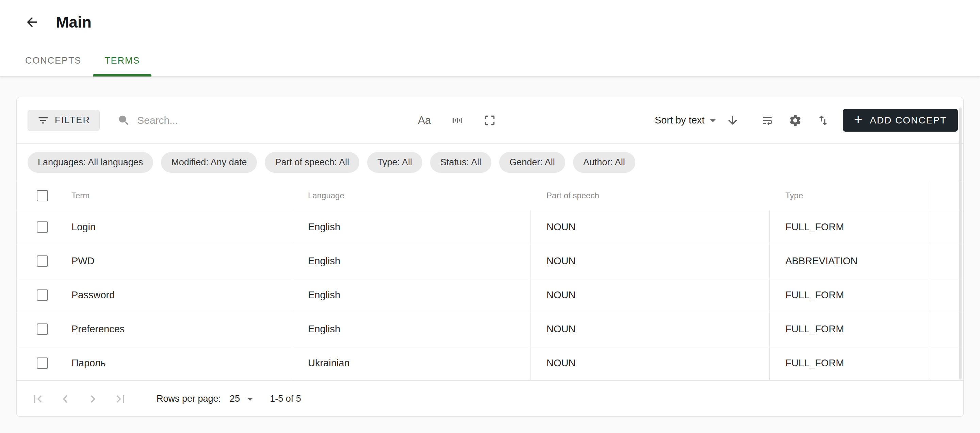  Describe the element at coordinates (89, 363) in the screenshot. I see `term-text: Пароль` at that location.